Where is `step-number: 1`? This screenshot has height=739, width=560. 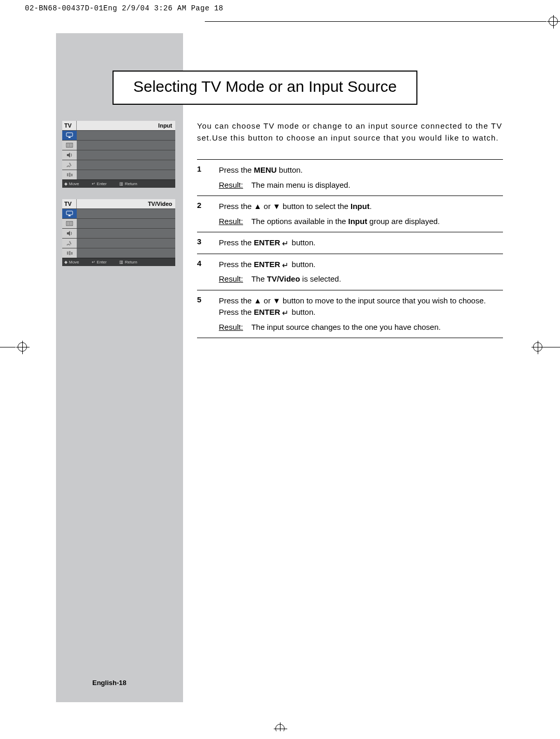
step-number: 1 is located at coordinates (201, 177).